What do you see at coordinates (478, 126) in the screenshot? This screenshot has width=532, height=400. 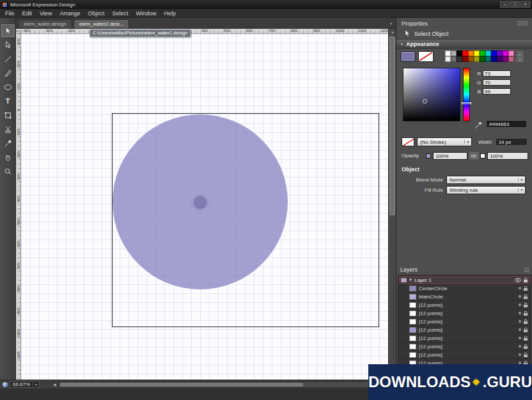 I see `eyedropper-icon` at bounding box center [478, 126].